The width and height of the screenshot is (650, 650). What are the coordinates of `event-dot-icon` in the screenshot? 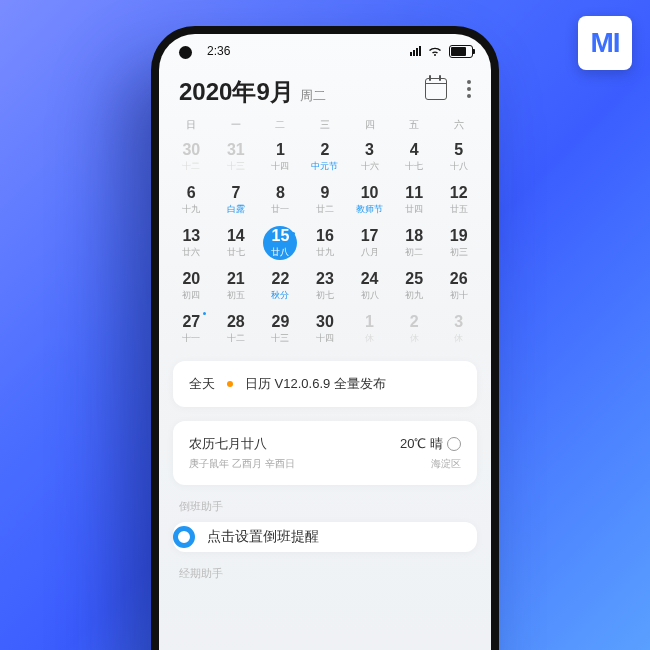 It's located at (230, 384).